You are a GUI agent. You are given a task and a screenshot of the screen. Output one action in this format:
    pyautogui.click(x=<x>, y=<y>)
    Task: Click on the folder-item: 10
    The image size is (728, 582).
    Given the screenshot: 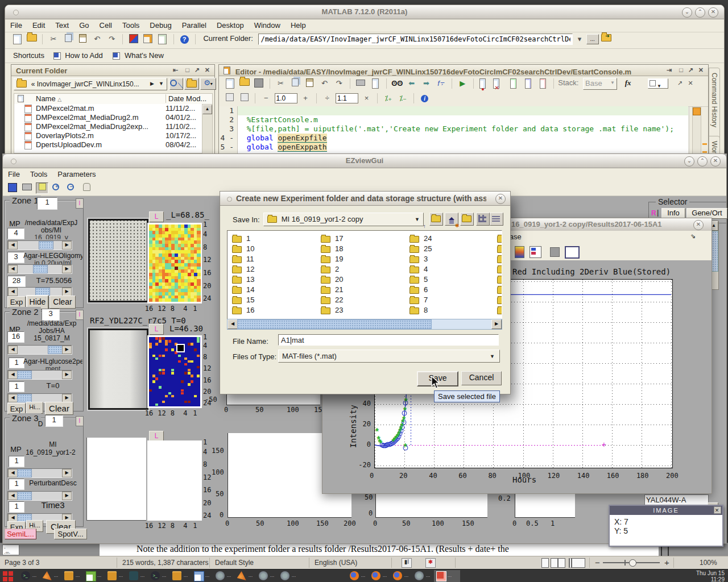 What is the action you would take?
    pyautogui.click(x=243, y=250)
    